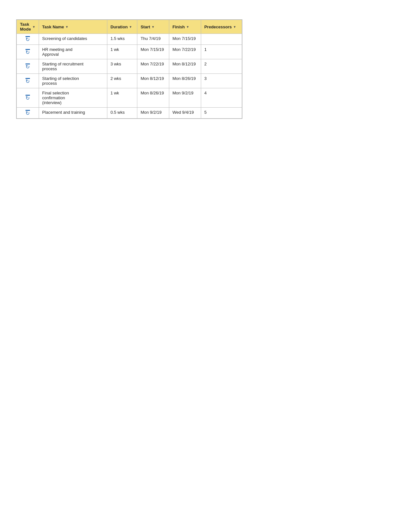 Image resolution: width=411 pixels, height=532 pixels. What do you see at coordinates (206, 50) in the screenshot?
I see `predecessors-text: 1` at bounding box center [206, 50].